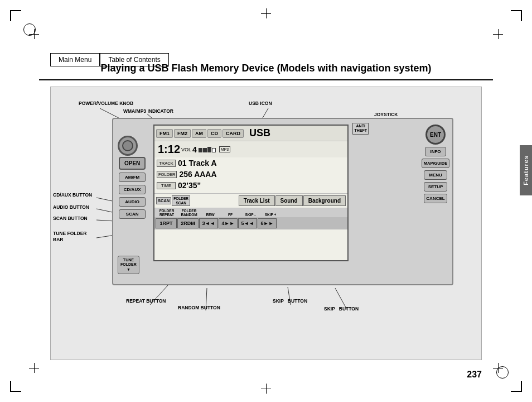 This screenshot has height=402, width=532. Describe the element at coordinates (251, 193) in the screenshot. I see `screen-area: FM1 FM2 AM CD CARD USB ANTITHEFT 1:12 VO…` at that location.